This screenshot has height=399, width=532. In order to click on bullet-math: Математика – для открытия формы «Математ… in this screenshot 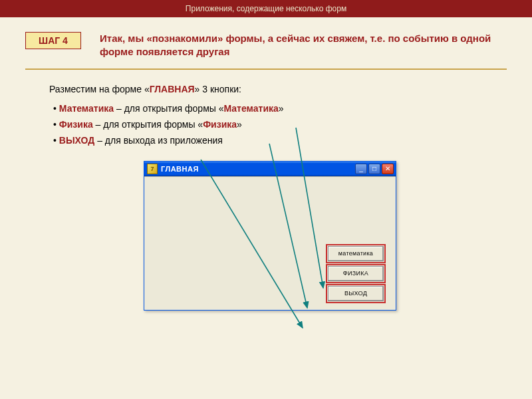, I will do `click(280, 109)`.